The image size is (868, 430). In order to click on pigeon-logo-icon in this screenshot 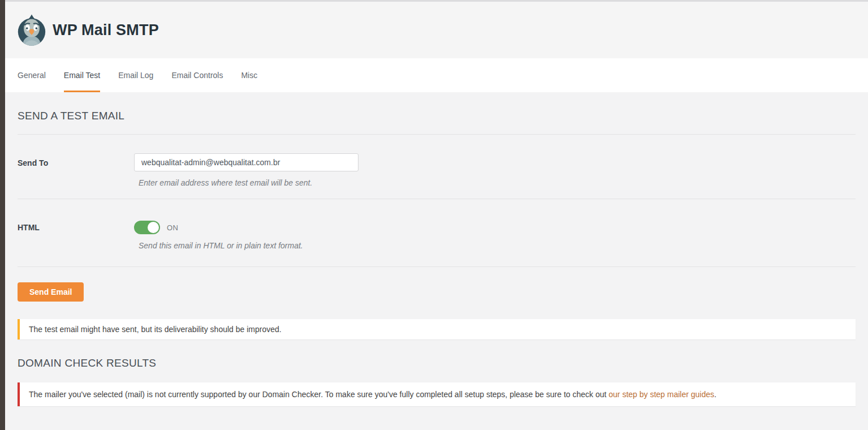, I will do `click(32, 30)`.